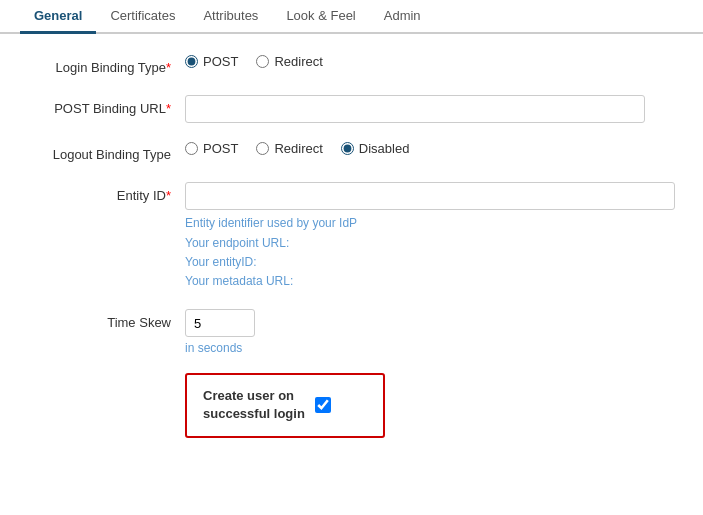  Describe the element at coordinates (220, 332) in the screenshot. I see `time-skew-group: in seconds` at that location.